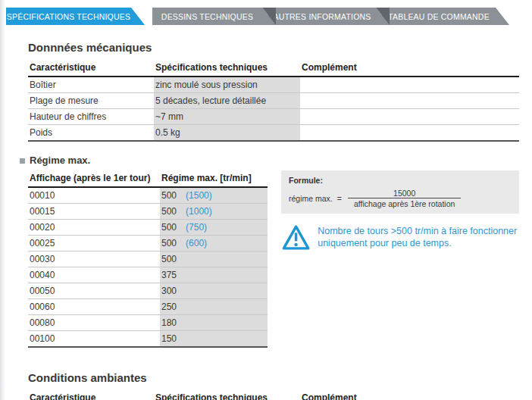  I want to click on specification-cell: ~7 mm, so click(227, 117).